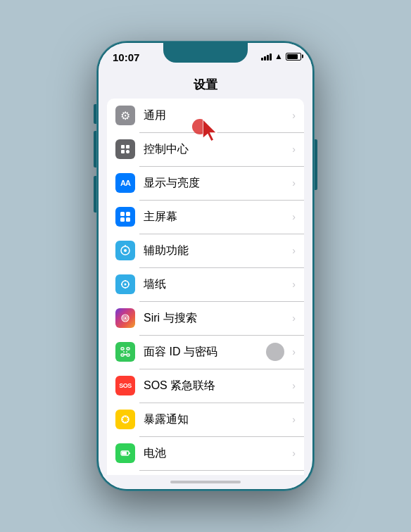  What do you see at coordinates (217, 419) in the screenshot?
I see `baolu-label: 暴露通知` at bounding box center [217, 419].